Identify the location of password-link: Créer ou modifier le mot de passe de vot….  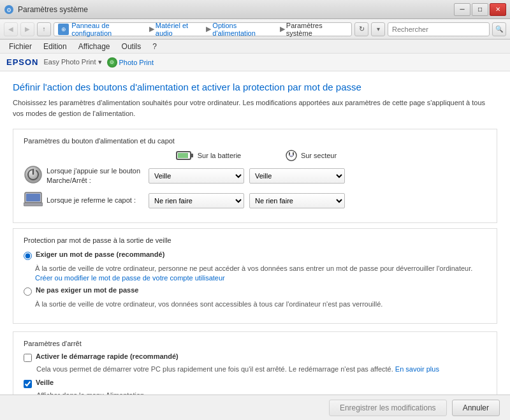
(130, 278).